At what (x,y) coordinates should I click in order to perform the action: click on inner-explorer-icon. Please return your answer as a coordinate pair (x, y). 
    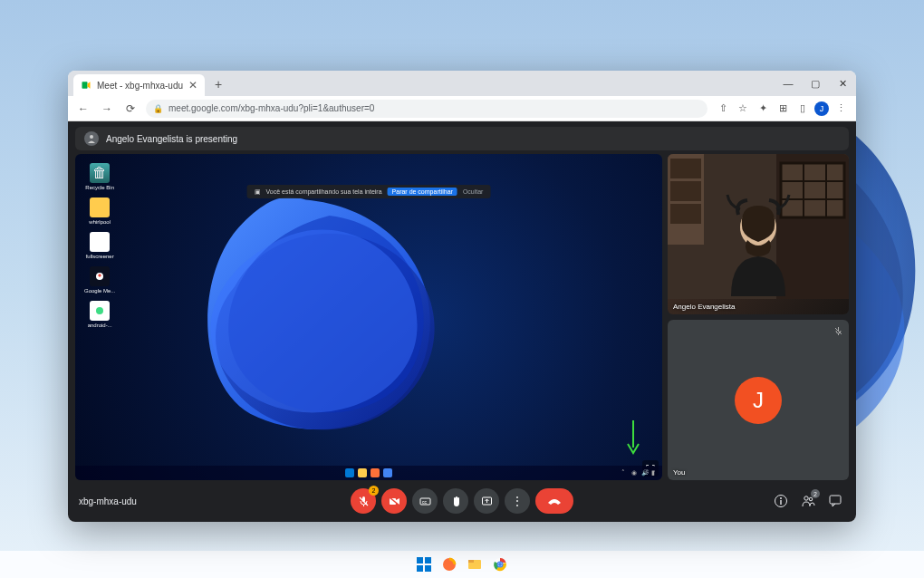
    Looking at the image, I should click on (362, 473).